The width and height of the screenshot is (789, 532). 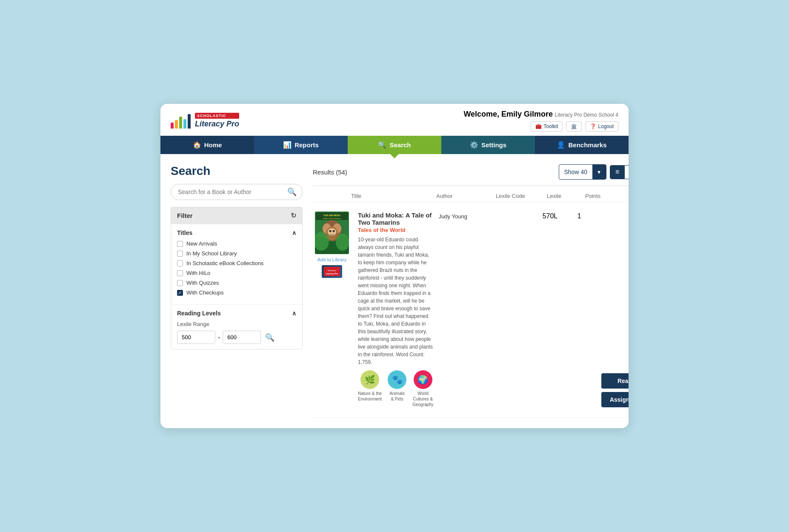 What do you see at coordinates (270, 338) in the screenshot?
I see `lexile-search-button: 🔍` at bounding box center [270, 338].